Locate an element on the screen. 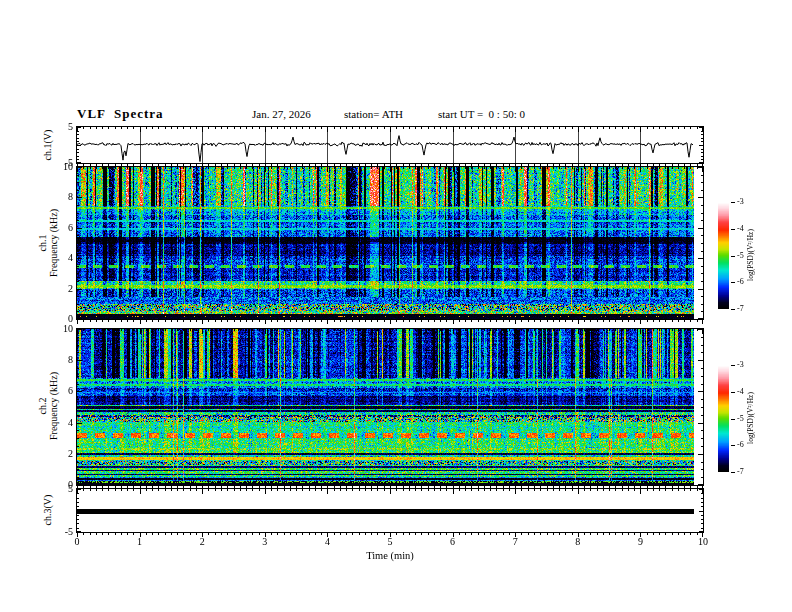 The height and width of the screenshot is (612, 792). y-tick-label: 2 is located at coordinates (56, 454).